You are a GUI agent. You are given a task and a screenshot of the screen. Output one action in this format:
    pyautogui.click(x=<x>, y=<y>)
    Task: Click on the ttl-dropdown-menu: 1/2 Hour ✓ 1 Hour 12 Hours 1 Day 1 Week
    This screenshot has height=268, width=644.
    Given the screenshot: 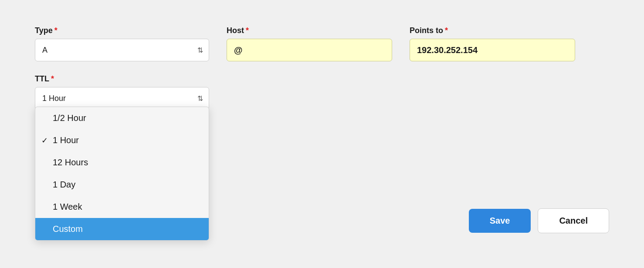 What is the action you would take?
    pyautogui.click(x=122, y=174)
    